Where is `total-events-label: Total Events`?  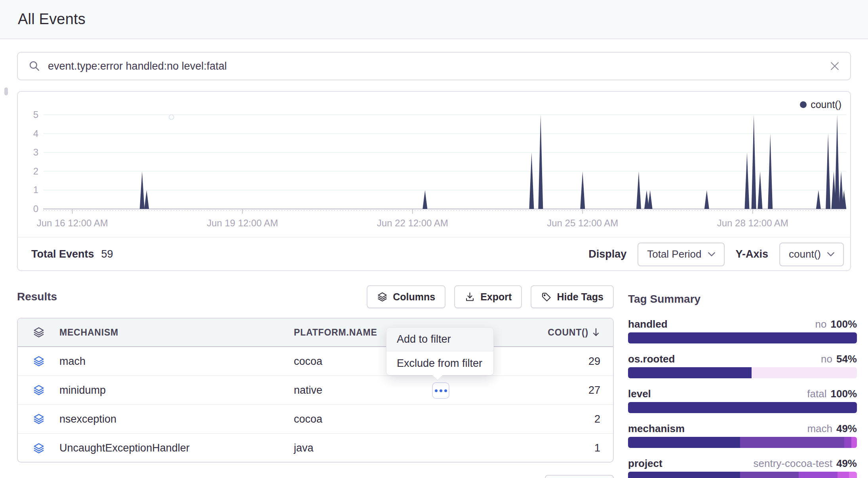
total-events-label: Total Events is located at coordinates (63, 254).